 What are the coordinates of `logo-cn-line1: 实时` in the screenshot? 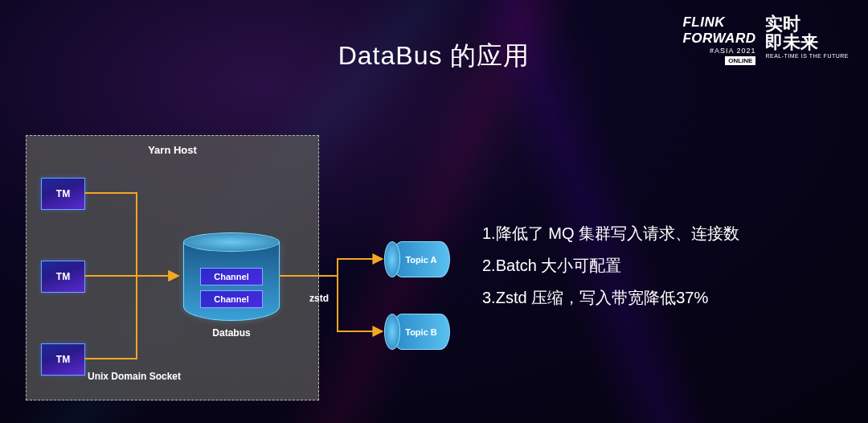 It's located at (807, 24).